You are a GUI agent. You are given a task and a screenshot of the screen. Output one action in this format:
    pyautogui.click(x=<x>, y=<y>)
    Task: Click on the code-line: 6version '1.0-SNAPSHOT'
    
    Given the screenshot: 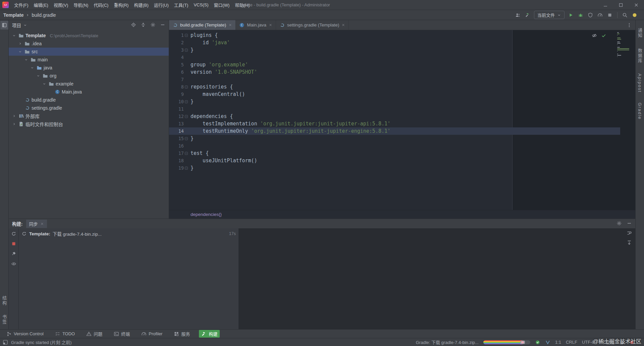 What is the action you would take?
    pyautogui.click(x=402, y=72)
    